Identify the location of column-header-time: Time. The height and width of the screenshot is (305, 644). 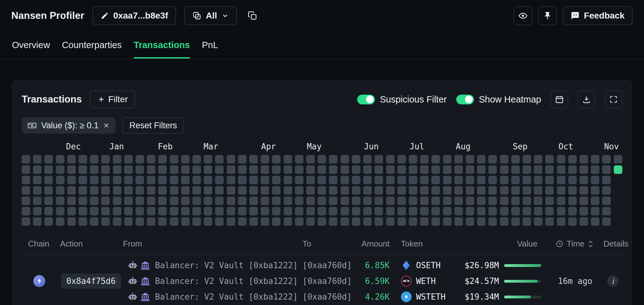
(572, 244).